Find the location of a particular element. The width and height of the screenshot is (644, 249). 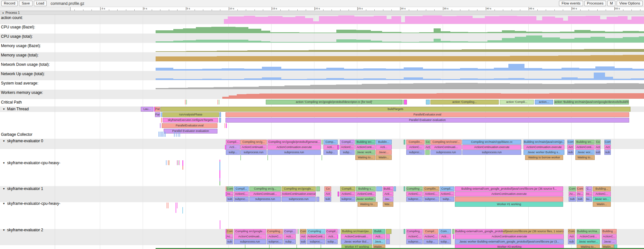

trace-event-bar: Waitin... is located at coordinates (384, 157).